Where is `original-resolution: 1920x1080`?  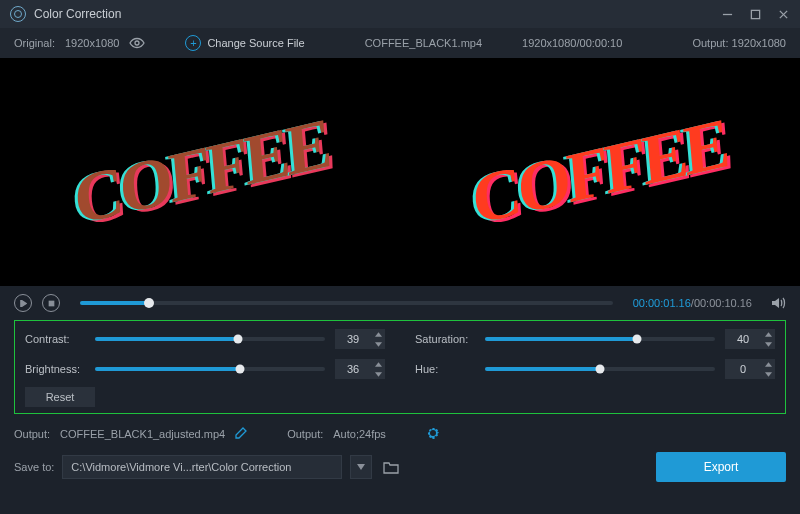
original-resolution: 1920x1080 is located at coordinates (92, 43).